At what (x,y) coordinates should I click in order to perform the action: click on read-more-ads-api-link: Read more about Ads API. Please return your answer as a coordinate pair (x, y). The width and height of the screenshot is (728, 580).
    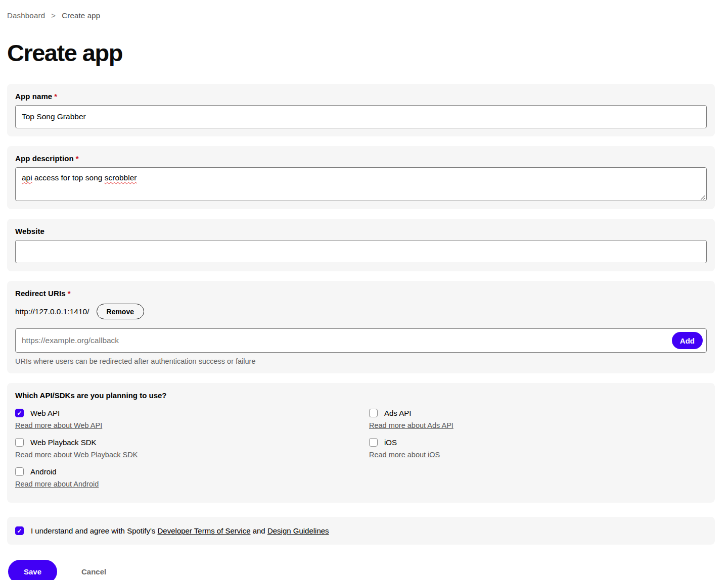
    Looking at the image, I should click on (412, 425).